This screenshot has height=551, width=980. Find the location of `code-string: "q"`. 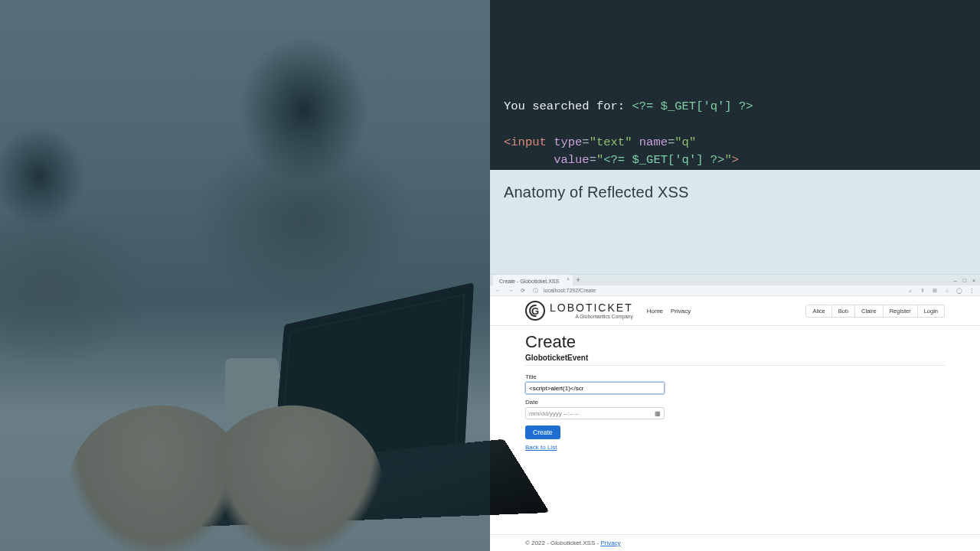

code-string: "q" is located at coordinates (685, 142).